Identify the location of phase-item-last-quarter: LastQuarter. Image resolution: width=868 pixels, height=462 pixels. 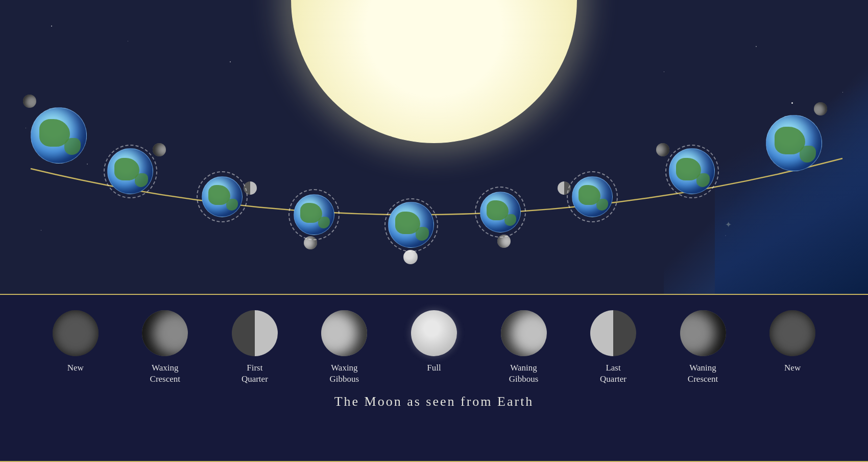
(614, 348).